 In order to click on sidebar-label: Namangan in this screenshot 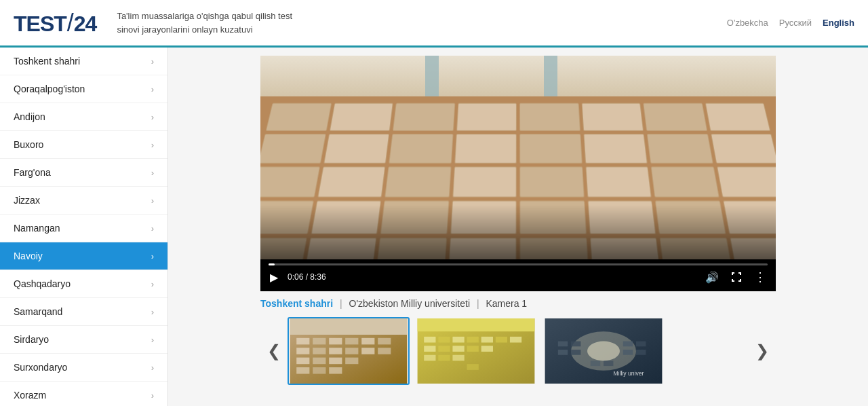, I will do `click(37, 228)`.